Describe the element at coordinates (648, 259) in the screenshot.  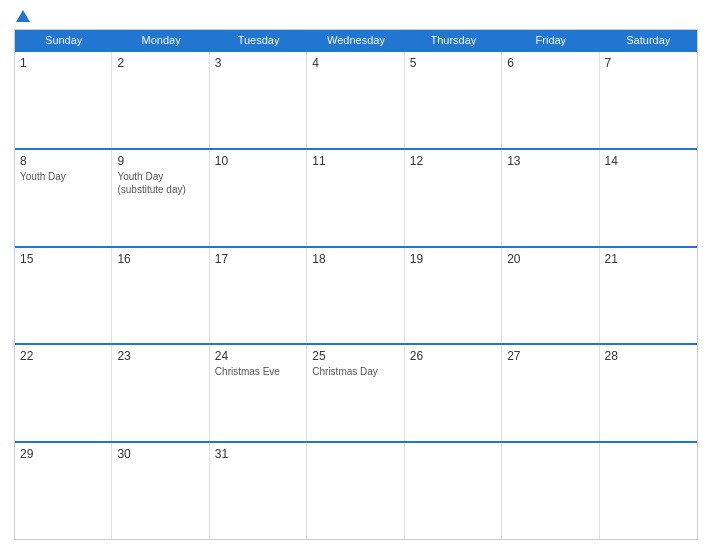
I see `day-number: 21` at that location.